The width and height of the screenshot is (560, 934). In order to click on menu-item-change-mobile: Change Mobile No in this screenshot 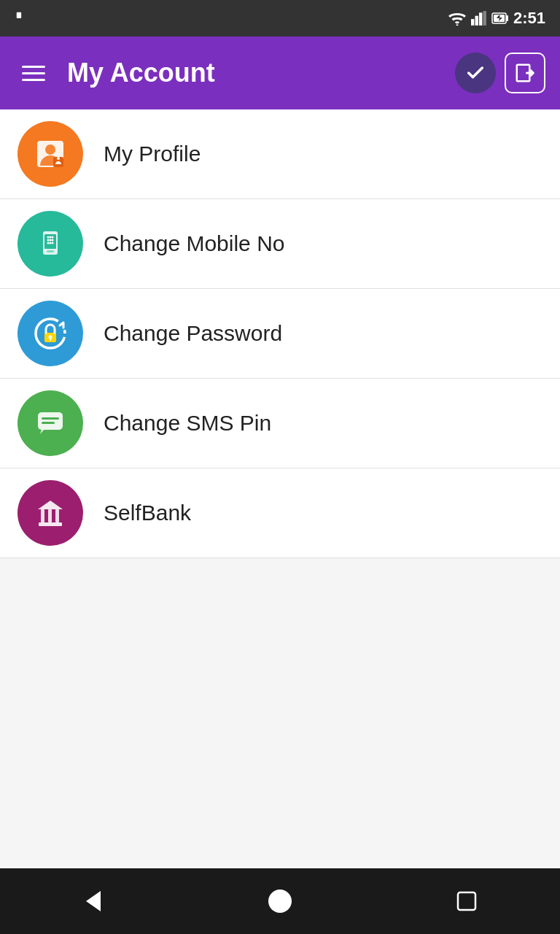, I will do `click(280, 244)`.